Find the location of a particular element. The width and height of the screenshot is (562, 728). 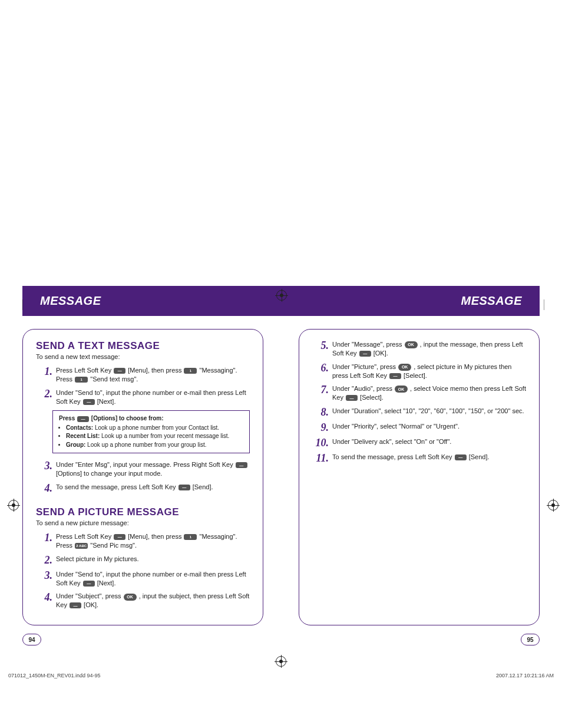

step-item: 2 Select picture in My pictures. is located at coordinates (143, 560).